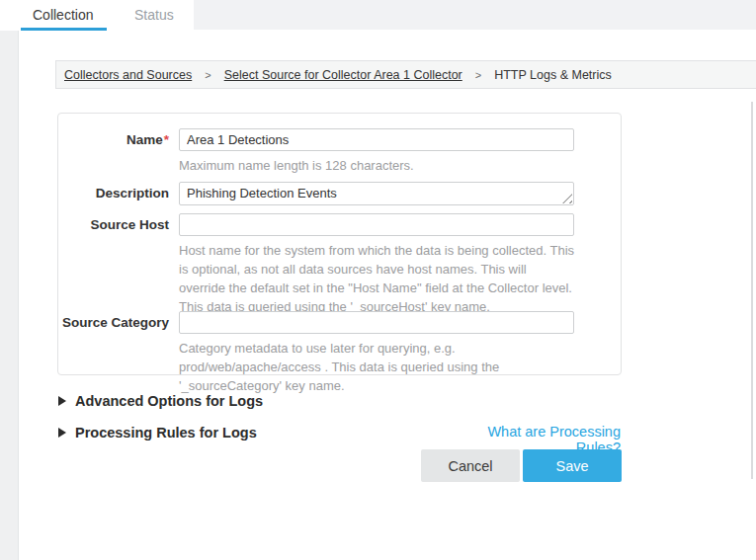 The image size is (756, 560). What do you see at coordinates (158, 433) in the screenshot?
I see `processing-rules-section-toggle: Processing Rules for Logs` at bounding box center [158, 433].